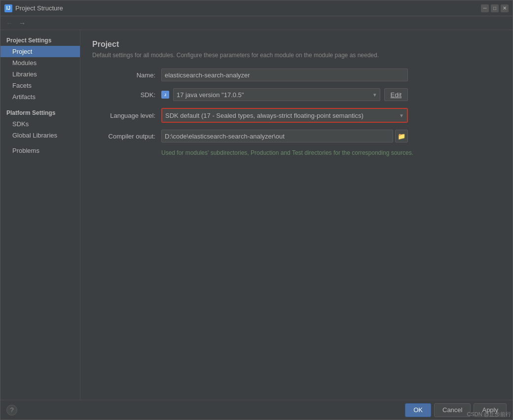 Image resolution: width=513 pixels, height=420 pixels. Describe the element at coordinates (40, 105) in the screenshot. I see `sidebar-divider` at that location.